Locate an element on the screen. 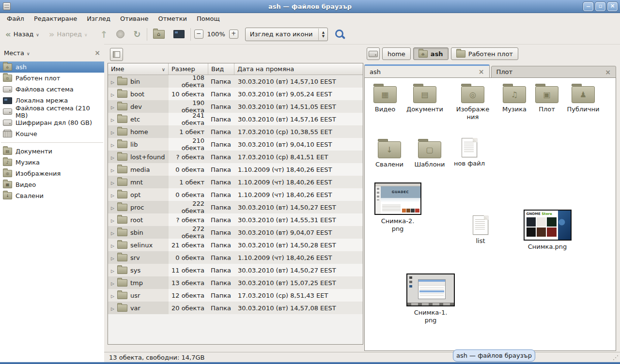 Image resolution: width=620 pixels, height=364 pixels. path-bar-button: home is located at coordinates (396, 54).